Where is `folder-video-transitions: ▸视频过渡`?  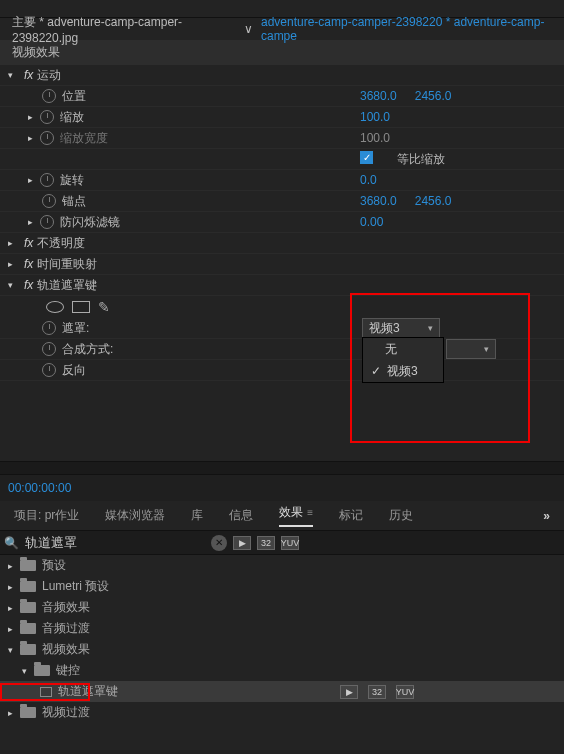
folder-video-transitions: ▸视频过渡 is located at coordinates (282, 712).